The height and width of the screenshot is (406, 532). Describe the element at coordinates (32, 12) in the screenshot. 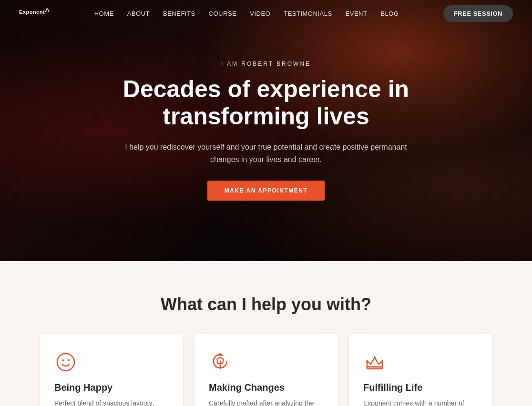

I see `brand-name: Exponent` at that location.